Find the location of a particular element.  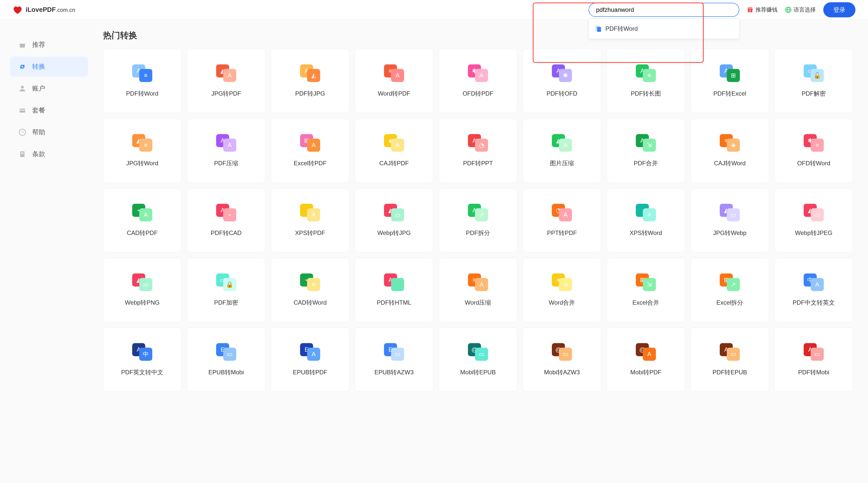

section-title: 热门转换 is located at coordinates (478, 35).